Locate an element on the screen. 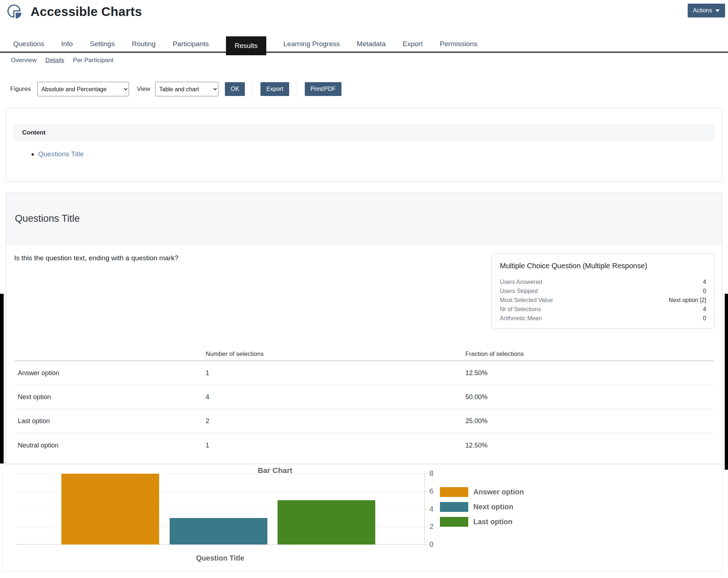  view-select: Table and chart is located at coordinates (187, 89).